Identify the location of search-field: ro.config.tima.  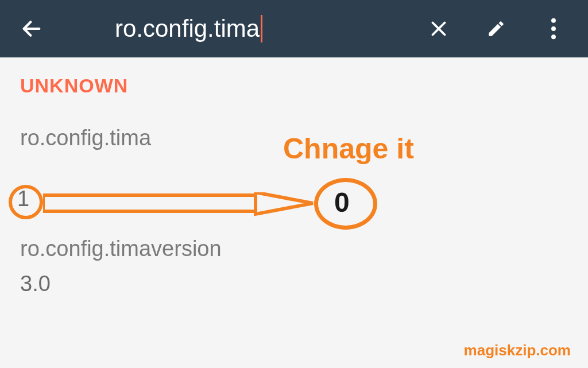
(271, 29).